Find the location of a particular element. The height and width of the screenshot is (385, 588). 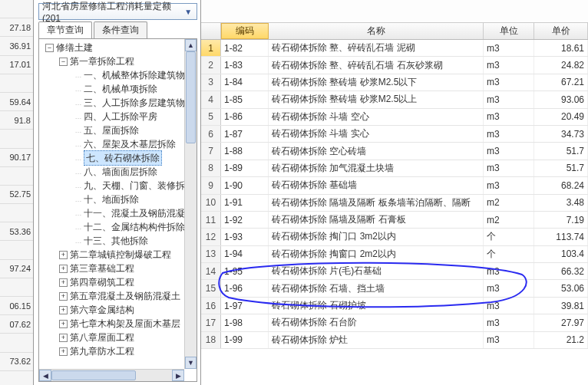

horizontal-scrollbar: ◀ ▶ is located at coordinates (112, 375).